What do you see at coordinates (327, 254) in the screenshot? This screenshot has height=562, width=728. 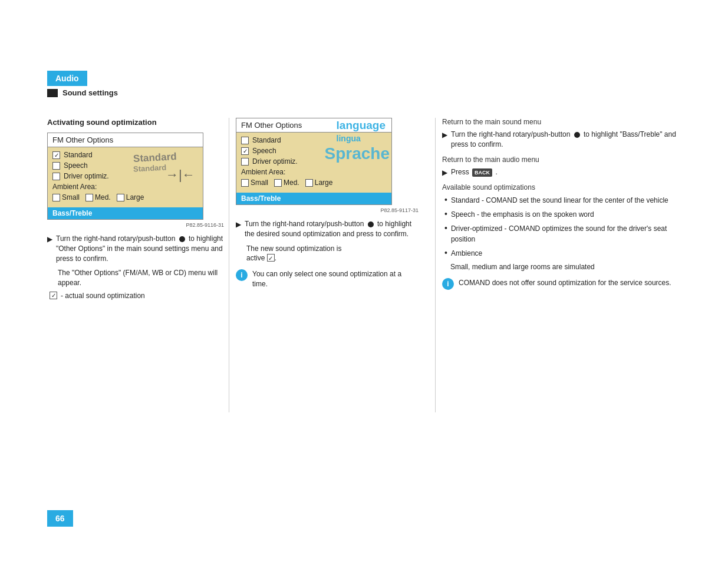 I see `mid-bullets: ▶ Turn the right-hand rotary/push-button…` at bounding box center [327, 254].